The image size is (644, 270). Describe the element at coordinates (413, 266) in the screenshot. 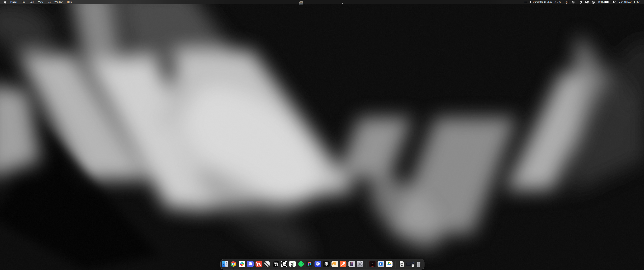

I see `svg-text: 11` at that location.